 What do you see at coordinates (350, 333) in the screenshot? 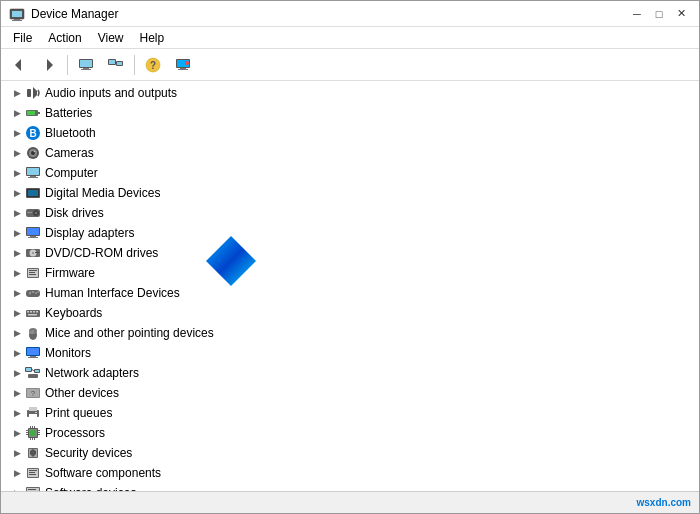
I see `tree-item-mice: ▶ Mice and other pointing devices` at bounding box center [350, 333].